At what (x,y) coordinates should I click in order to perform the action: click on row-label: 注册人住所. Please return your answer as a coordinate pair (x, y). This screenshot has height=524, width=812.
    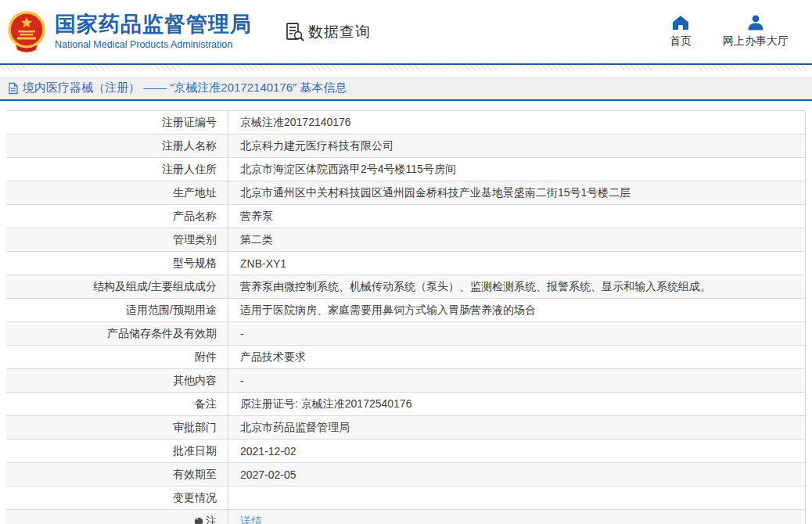
    Looking at the image, I should click on (117, 169).